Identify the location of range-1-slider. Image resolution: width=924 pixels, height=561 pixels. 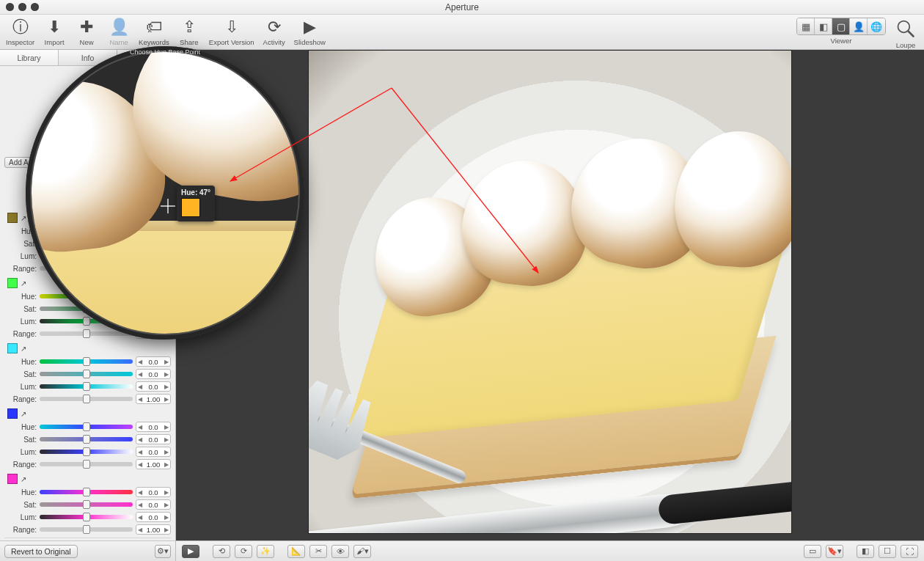
(87, 334).